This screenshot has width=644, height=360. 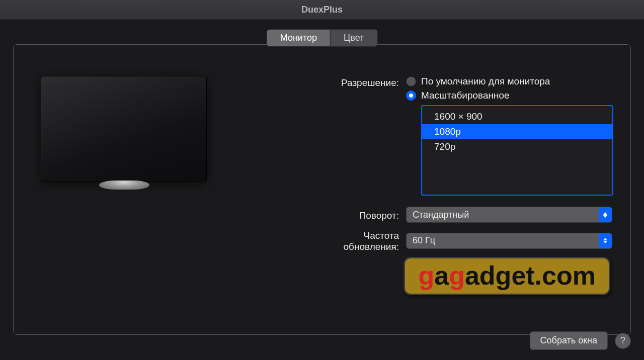 What do you see at coordinates (462, 240) in the screenshot?
I see `row-refresh: Частота обновления: 60 Гц` at bounding box center [462, 240].